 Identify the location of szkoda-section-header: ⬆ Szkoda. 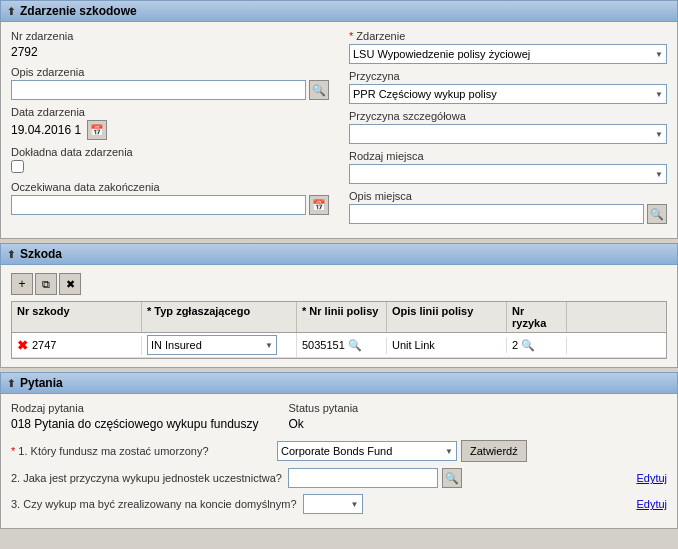
(339, 254).